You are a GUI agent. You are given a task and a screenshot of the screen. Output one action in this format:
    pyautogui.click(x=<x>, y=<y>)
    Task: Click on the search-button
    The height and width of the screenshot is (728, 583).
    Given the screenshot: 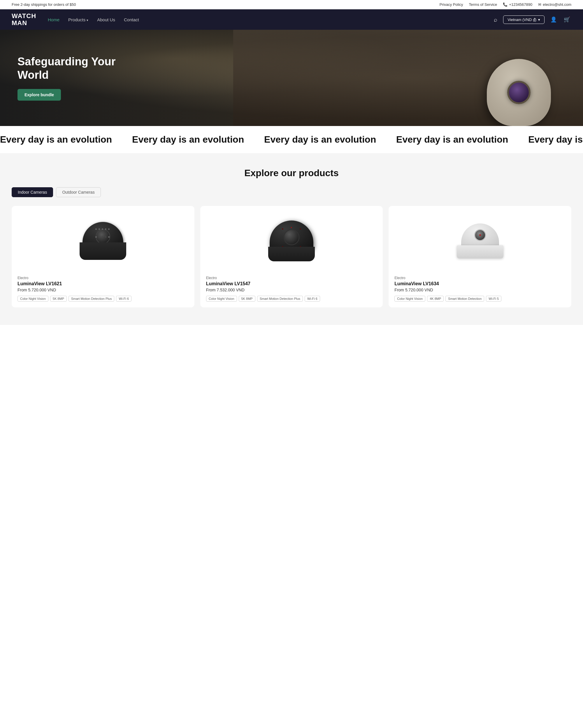 What is the action you would take?
    pyautogui.click(x=495, y=20)
    